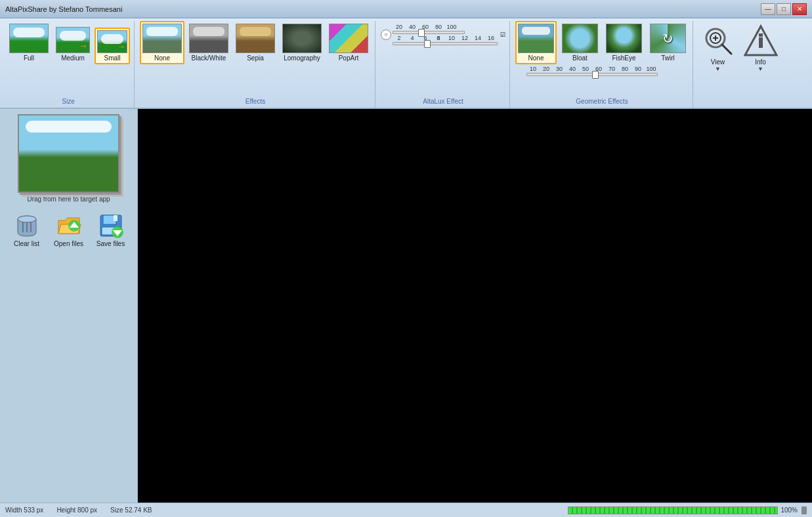 This screenshot has height=517, width=812. I want to click on clear-list-button: Clear list, so click(27, 230).